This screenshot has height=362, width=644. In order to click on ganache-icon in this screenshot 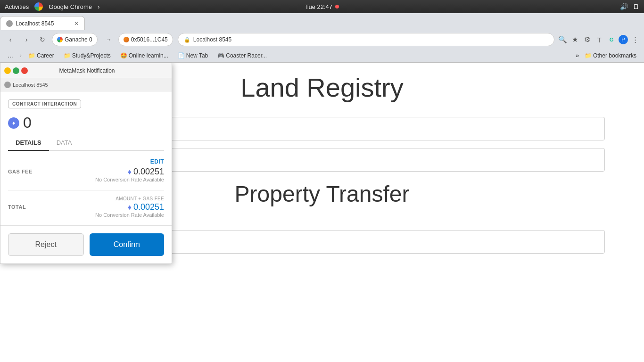, I will do `click(60, 40)`.